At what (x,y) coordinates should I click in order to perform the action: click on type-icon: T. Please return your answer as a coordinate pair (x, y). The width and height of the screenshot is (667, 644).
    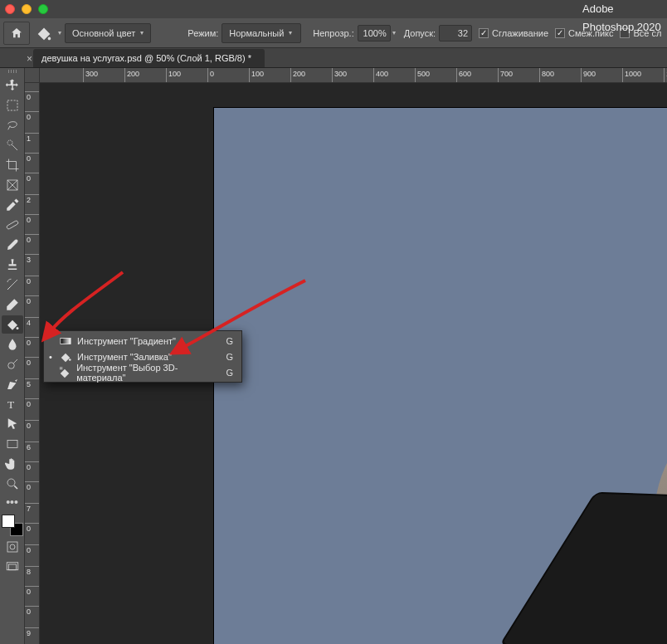
    Looking at the image, I should click on (12, 404).